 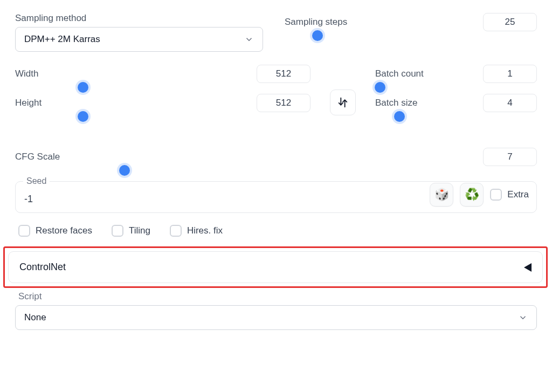 What do you see at coordinates (472, 195) in the screenshot?
I see `seed-reuse-button: ♻️` at bounding box center [472, 195].